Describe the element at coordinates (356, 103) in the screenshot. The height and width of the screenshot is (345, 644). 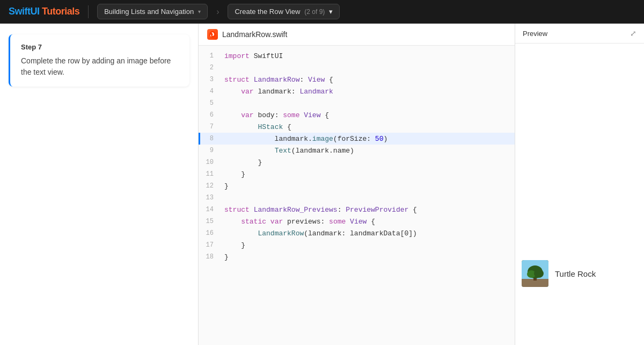
I see `code-line: 5` at that location.